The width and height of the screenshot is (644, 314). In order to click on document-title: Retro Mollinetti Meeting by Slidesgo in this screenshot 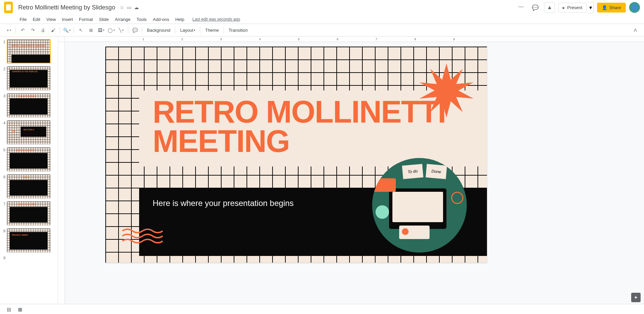, I will do `click(67, 7)`.